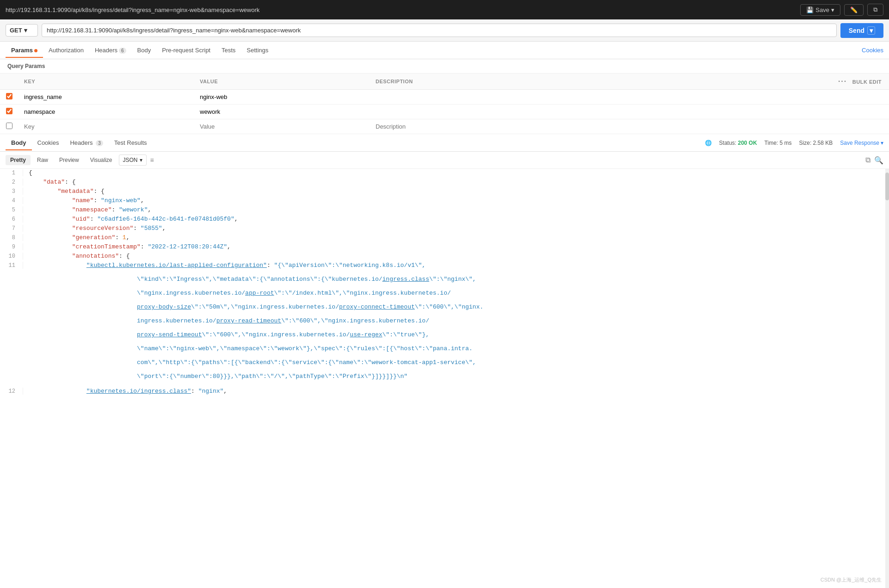  What do you see at coordinates (444, 183) in the screenshot?
I see `json-line-2: 2 "data": {` at bounding box center [444, 183].